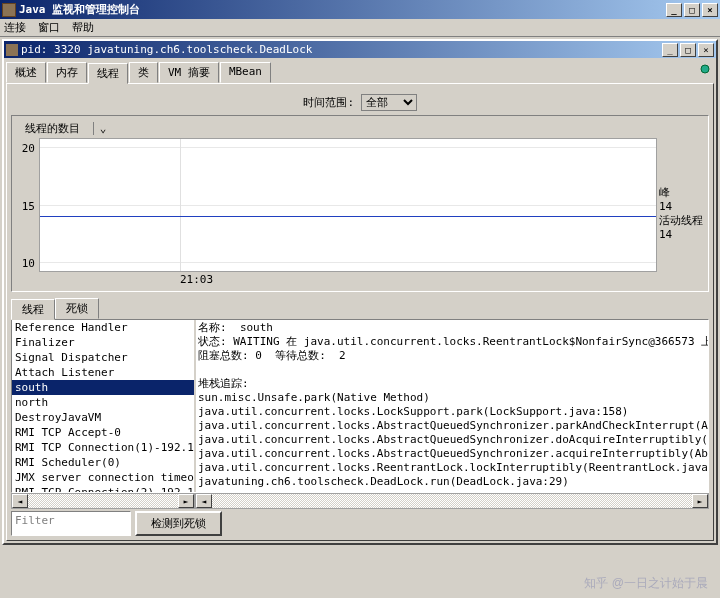 The width and height of the screenshot is (720, 598). I want to click on minimize-icon: _, so click(674, 10).